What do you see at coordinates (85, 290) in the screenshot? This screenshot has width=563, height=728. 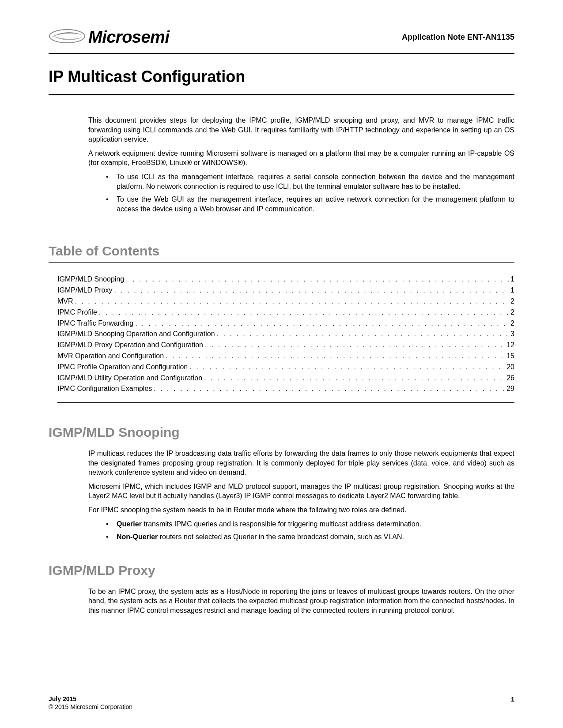 I see `toc-item-title: IGMP/MLD Proxy` at bounding box center [85, 290].